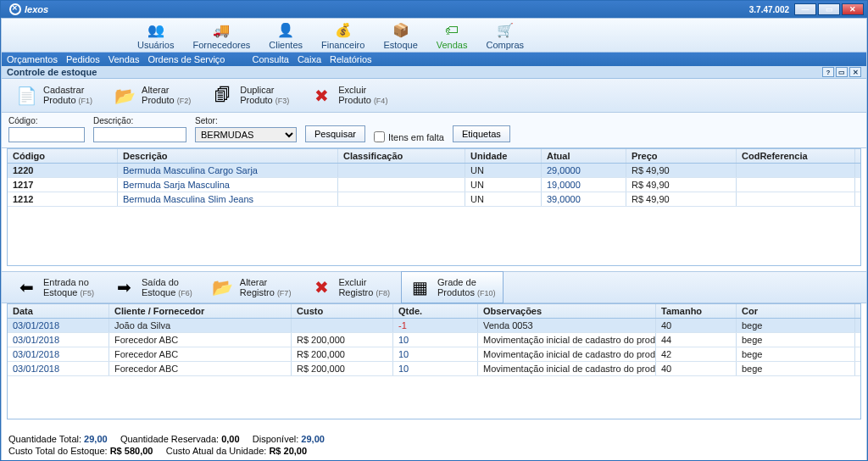 This screenshot has height=461, width=868. Describe the element at coordinates (829, 9) in the screenshot. I see `maximize-button: ▭` at that location.